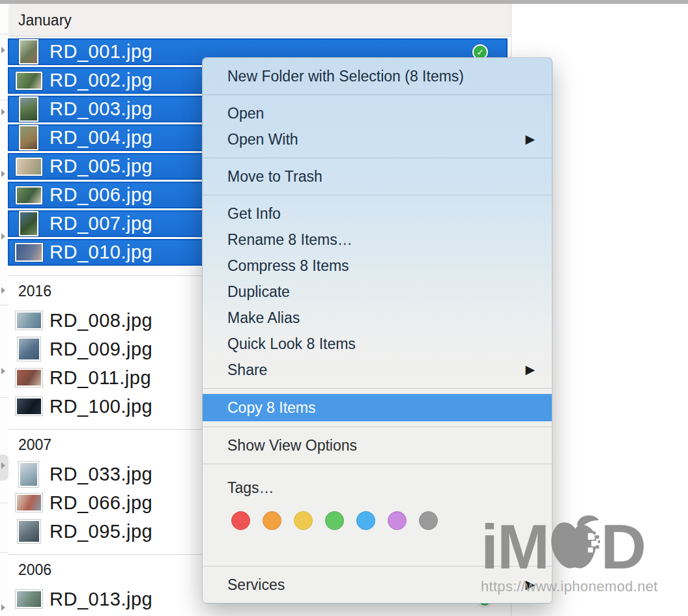 The height and width of the screenshot is (616, 688). I want to click on menu-item-label: Quick Look 8 Items, so click(292, 344).